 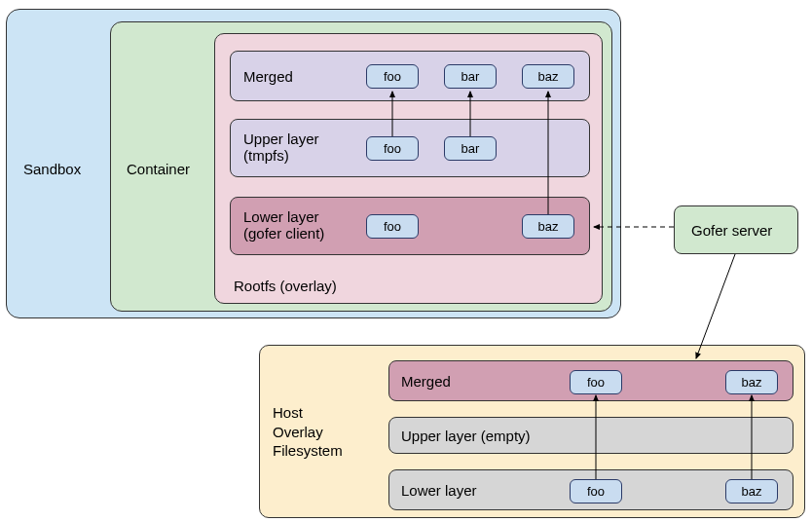 I want to click on container-label: Container, so click(x=158, y=169).